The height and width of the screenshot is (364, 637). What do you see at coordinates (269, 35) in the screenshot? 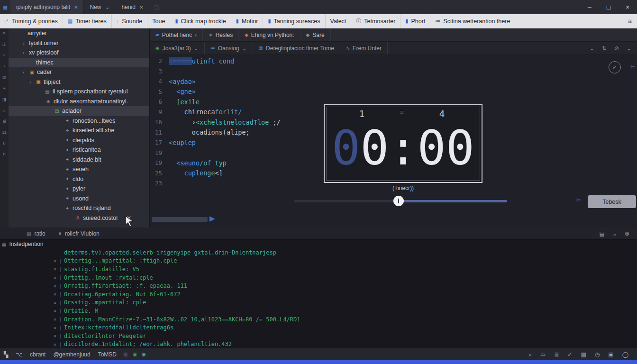
I see `editor-tool-item: ◆Ehing vn Python:` at bounding box center [269, 35].